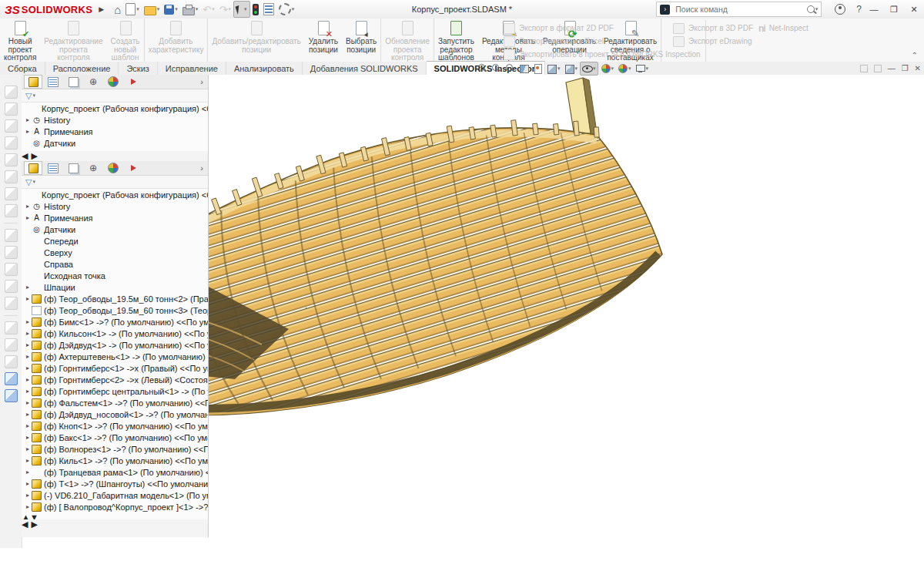  What do you see at coordinates (115, 182) in the screenshot?
I see `tree-filter-bottom: ▽▾` at bounding box center [115, 182].